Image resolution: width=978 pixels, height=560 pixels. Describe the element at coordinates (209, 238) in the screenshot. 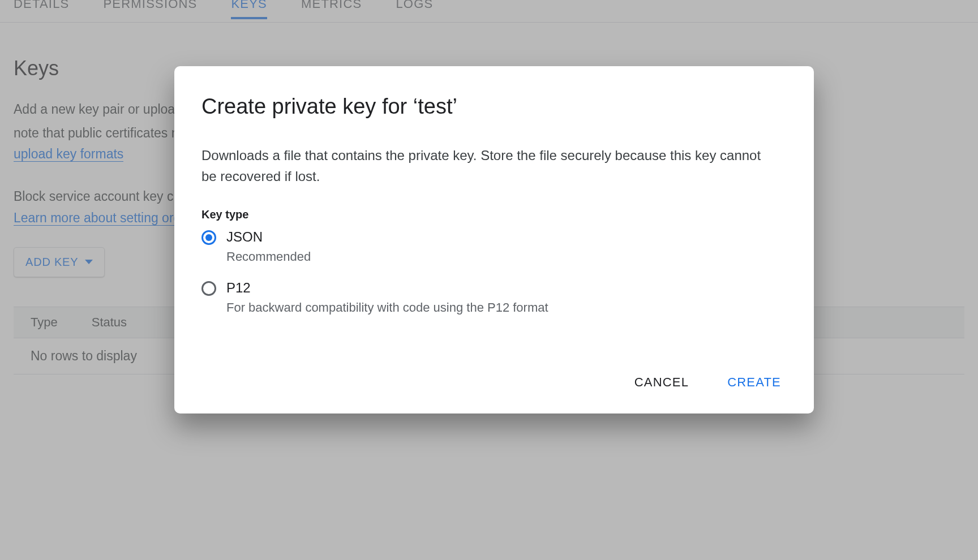

I see `radio-json-icon` at that location.